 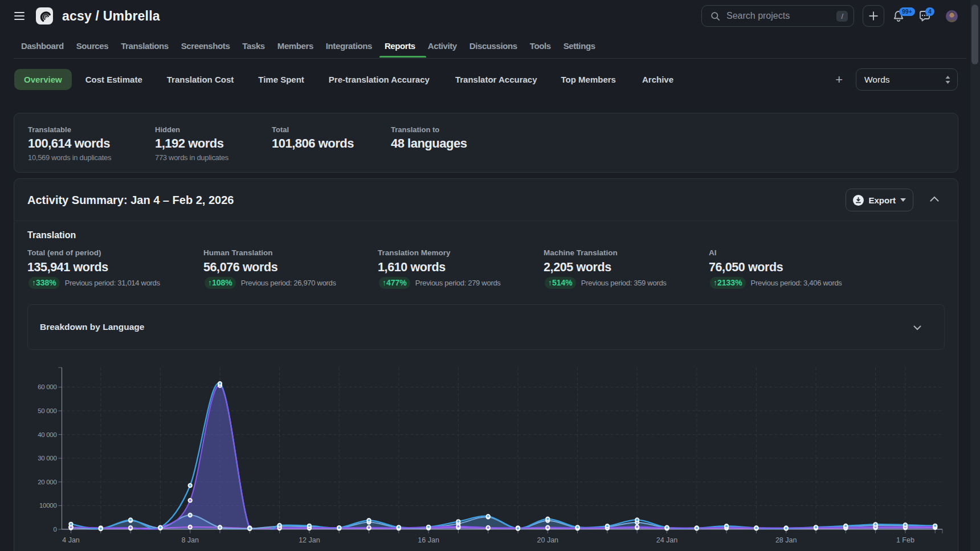 What do you see at coordinates (47, 458) in the screenshot?
I see `svg-text: 30 000` at bounding box center [47, 458].